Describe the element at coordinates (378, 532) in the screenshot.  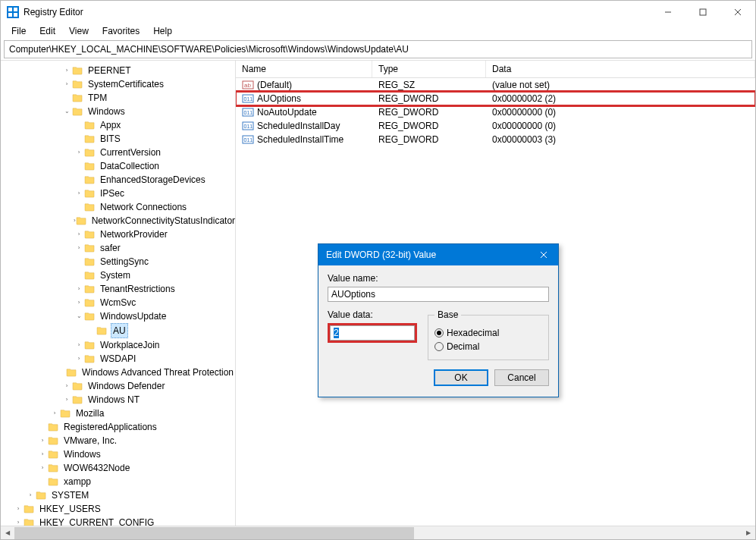
I see `horizontal-scrollbar: ◀ ▶` at that location.